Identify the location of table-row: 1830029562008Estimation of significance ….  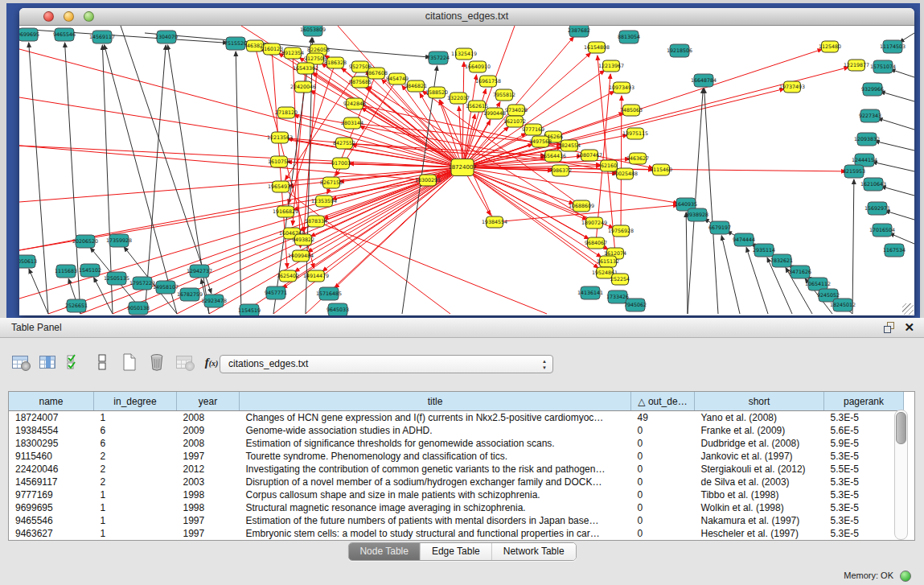
(457, 443).